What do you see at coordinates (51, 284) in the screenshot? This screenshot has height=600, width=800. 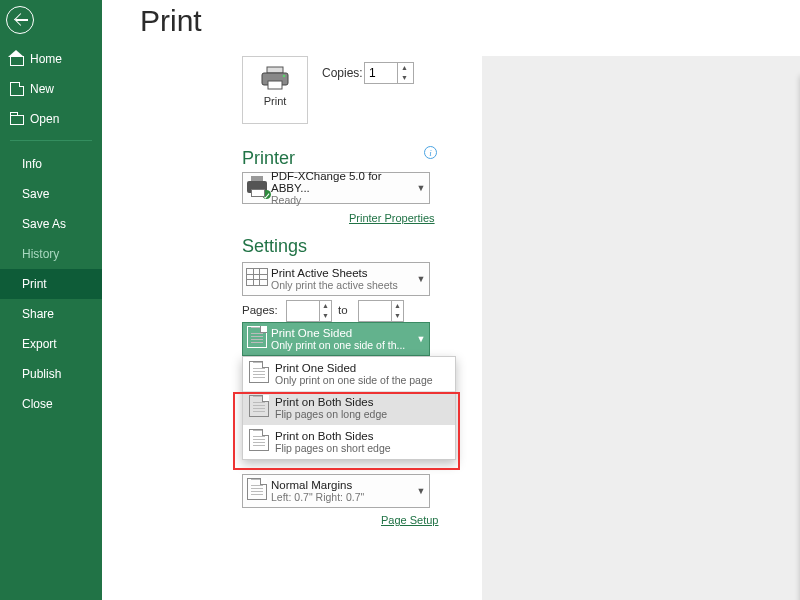 I see `nav-print: Print` at bounding box center [51, 284].